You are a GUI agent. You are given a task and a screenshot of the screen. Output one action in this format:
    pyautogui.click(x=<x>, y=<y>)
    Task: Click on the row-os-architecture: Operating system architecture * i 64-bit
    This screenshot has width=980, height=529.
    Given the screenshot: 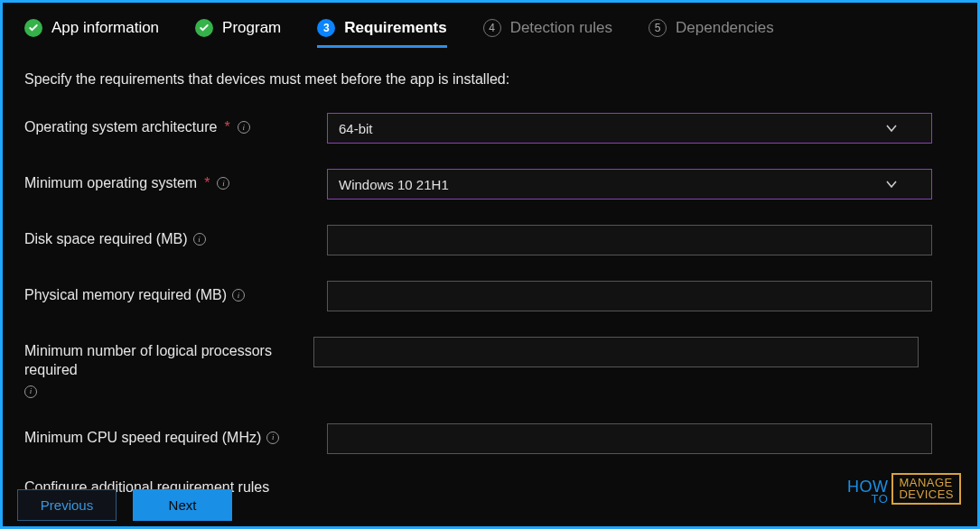 What is the action you would take?
    pyautogui.click(x=490, y=128)
    